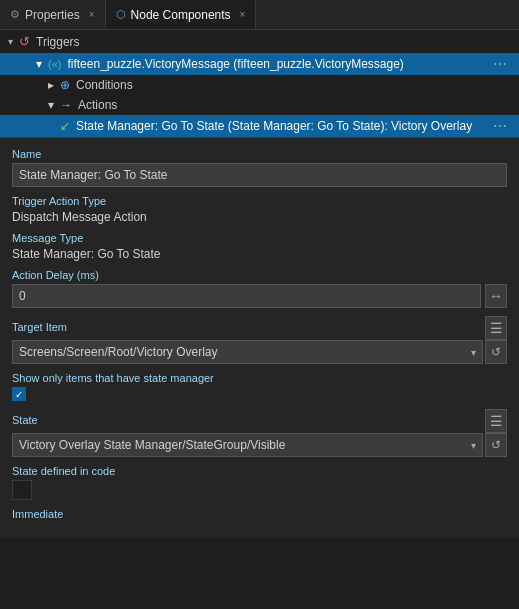 This screenshot has height=609, width=519. What do you see at coordinates (58, 42) in the screenshot?
I see `triggers-label: Triggers` at bounding box center [58, 42].